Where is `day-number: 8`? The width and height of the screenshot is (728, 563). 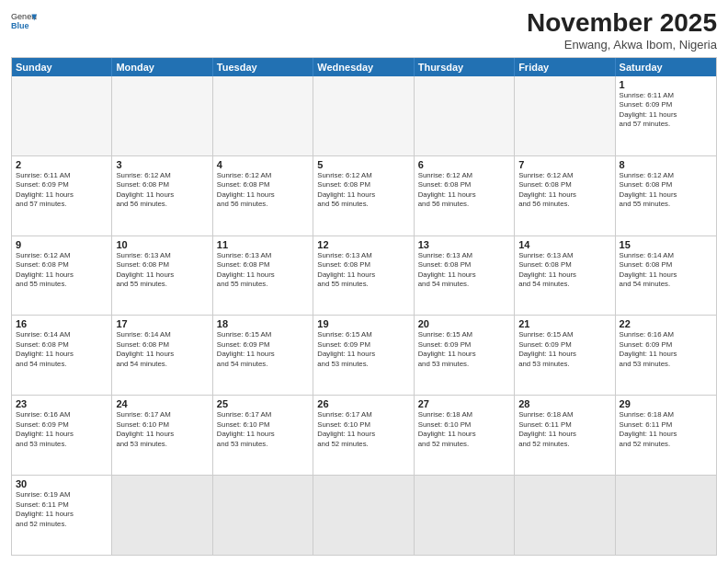 day-number: 8 is located at coordinates (665, 165).